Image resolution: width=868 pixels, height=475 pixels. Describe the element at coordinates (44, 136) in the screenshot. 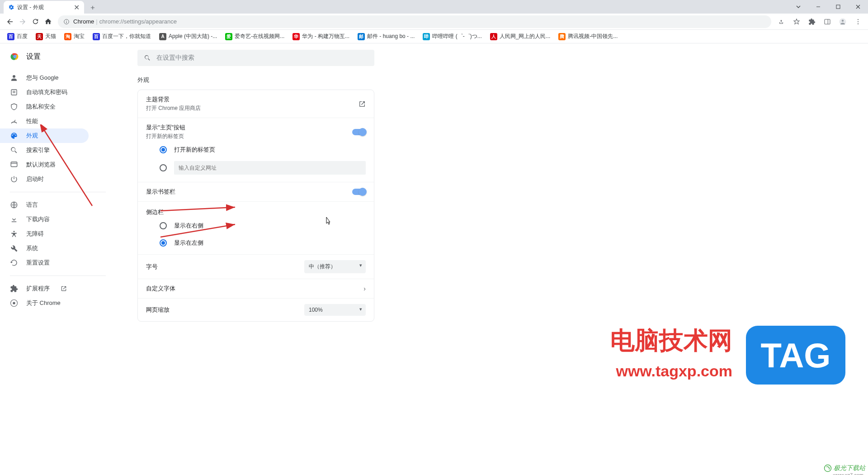

I see `sidebar-item-palette: 外观` at that location.